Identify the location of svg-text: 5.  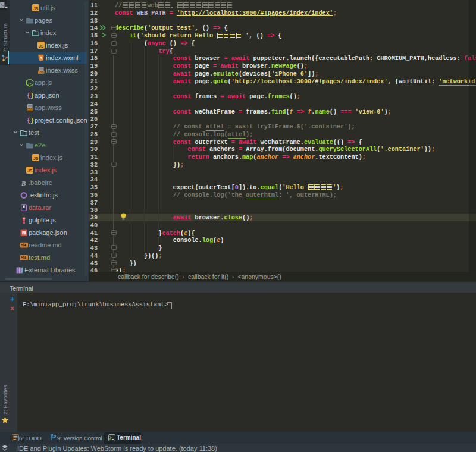
(41, 58).